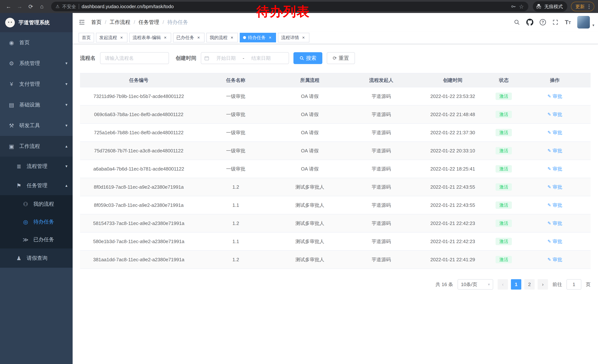 This screenshot has width=598, height=364. What do you see at coordinates (8, 7) in the screenshot?
I see `back-icon: ←` at bounding box center [8, 7].